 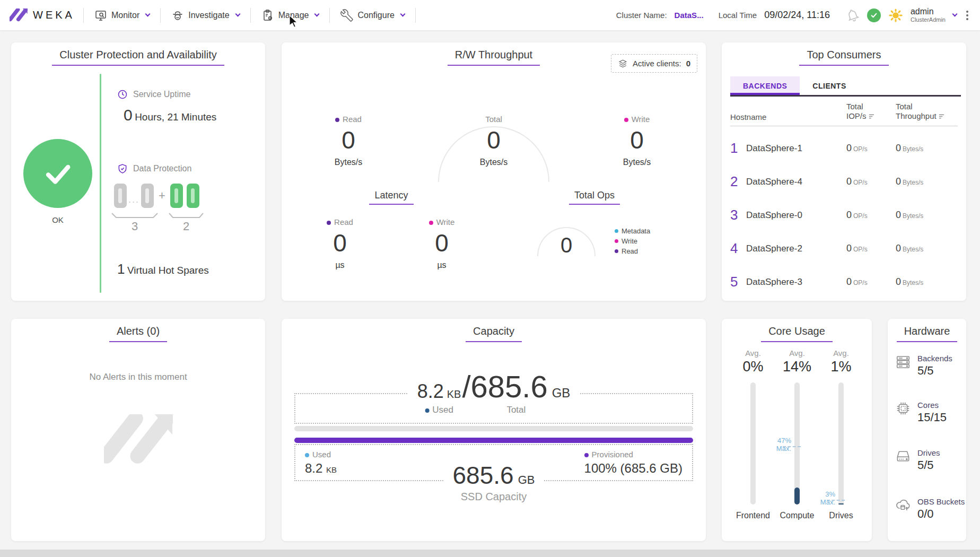 What do you see at coordinates (844, 57) in the screenshot?
I see `panel-title: Top Consumers` at bounding box center [844, 57].